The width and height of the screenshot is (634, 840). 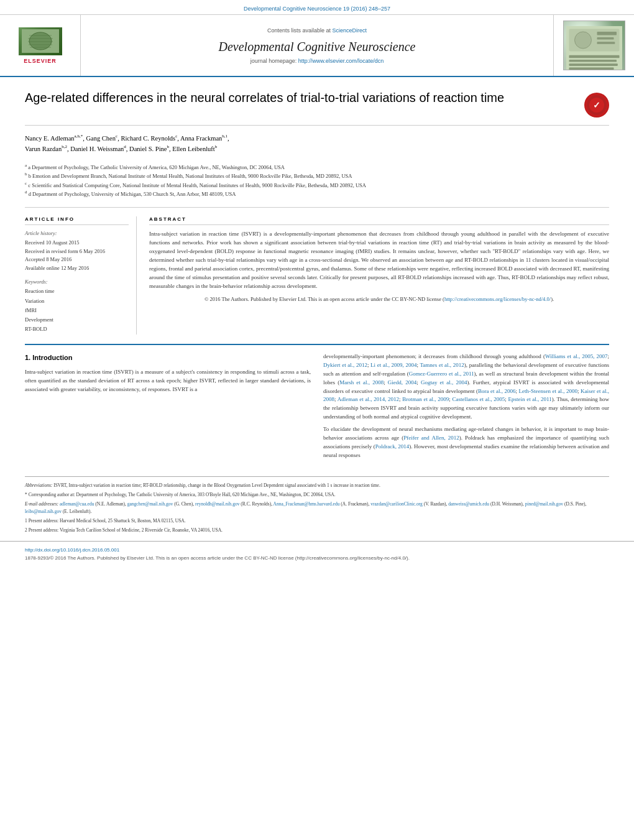 What do you see at coordinates (77, 269) in the screenshot?
I see `available-date: Available online 12 May 2016` at bounding box center [77, 269].